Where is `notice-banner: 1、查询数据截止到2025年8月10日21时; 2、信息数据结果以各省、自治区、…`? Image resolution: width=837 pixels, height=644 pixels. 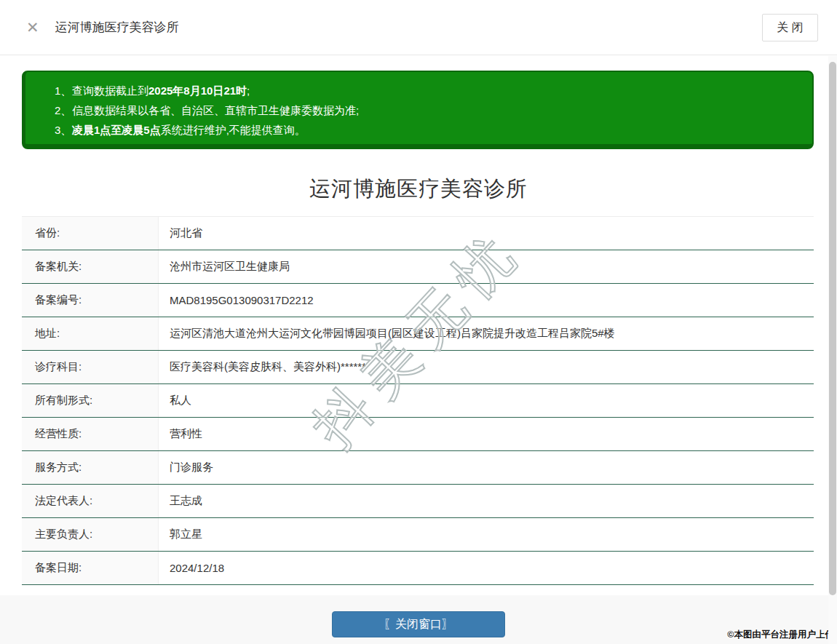
notice-banner: 1、查询数据截止到2025年8月10日21时; 2、信息数据结果以各省、自治区、… is located at coordinates (418, 110).